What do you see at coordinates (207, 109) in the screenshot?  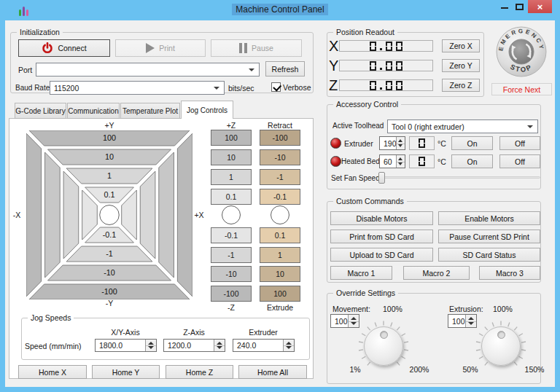 I see `tab-jog-controls: Jog Controls` at bounding box center [207, 109].